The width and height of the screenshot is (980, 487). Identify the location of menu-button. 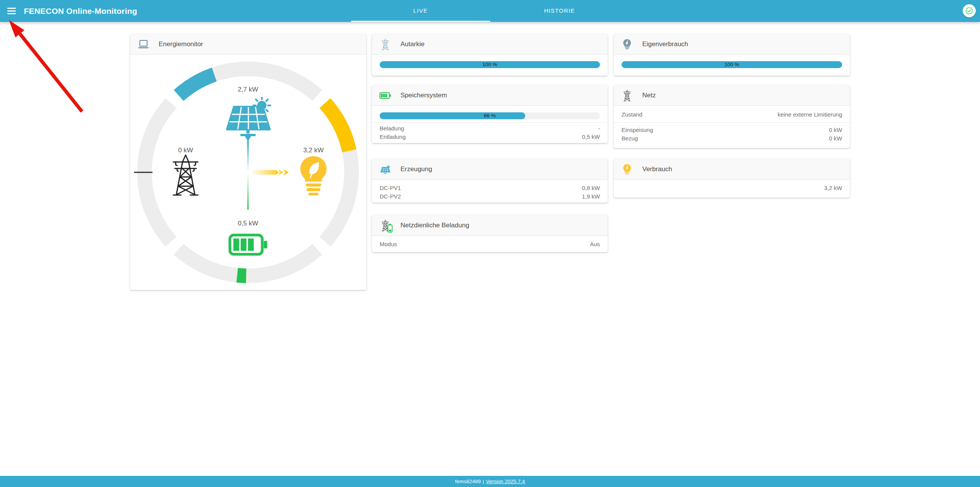
(12, 11).